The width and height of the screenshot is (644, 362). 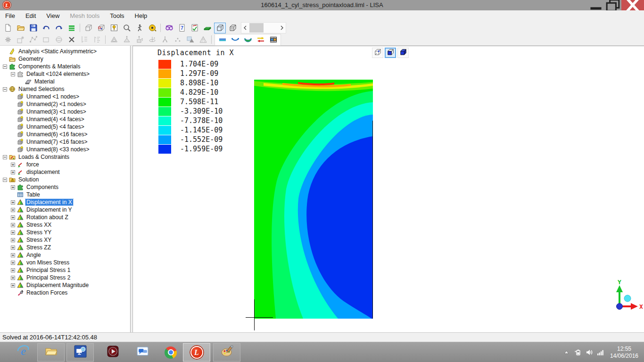 I want to click on taskbar-chrome-button, so click(x=171, y=353).